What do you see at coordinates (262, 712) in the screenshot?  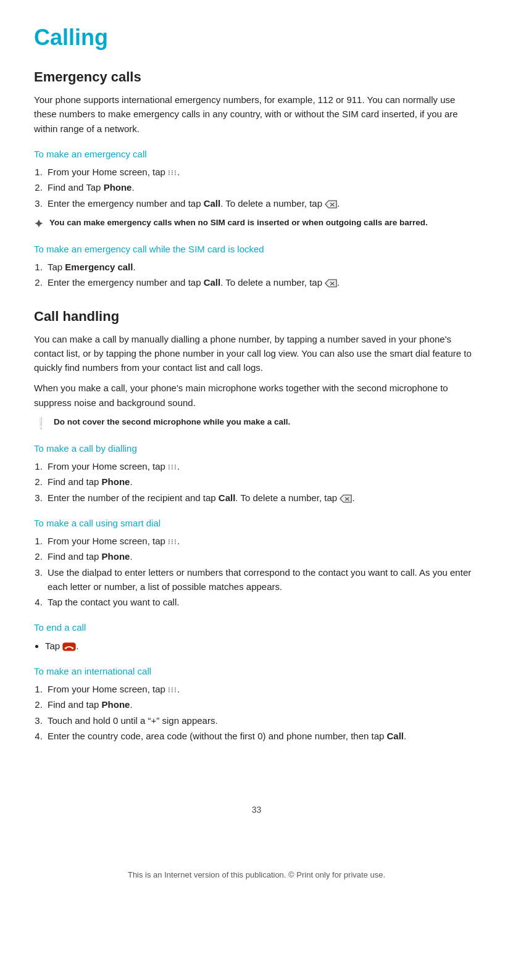 I see `international-call-steps: From your Home screen, tap ⁝⁝⁝. Find and…` at bounding box center [262, 712].